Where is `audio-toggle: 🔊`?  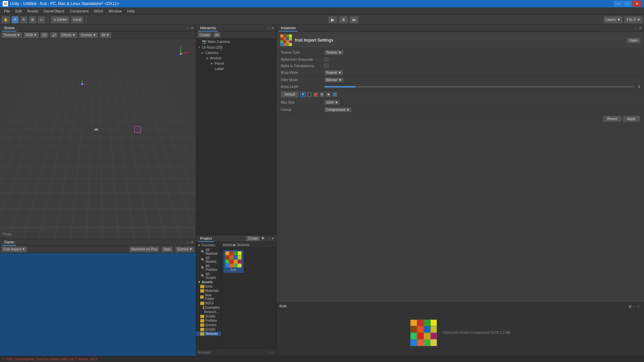 audio-toggle: 🔊 is located at coordinates (54, 35).